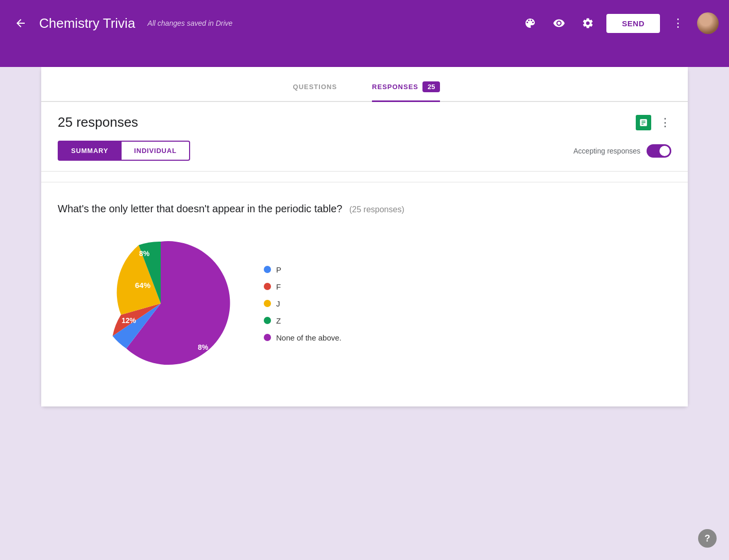 The width and height of the screenshot is (729, 560). I want to click on question-text: What's the only letter that doesn't appe…, so click(200, 209).